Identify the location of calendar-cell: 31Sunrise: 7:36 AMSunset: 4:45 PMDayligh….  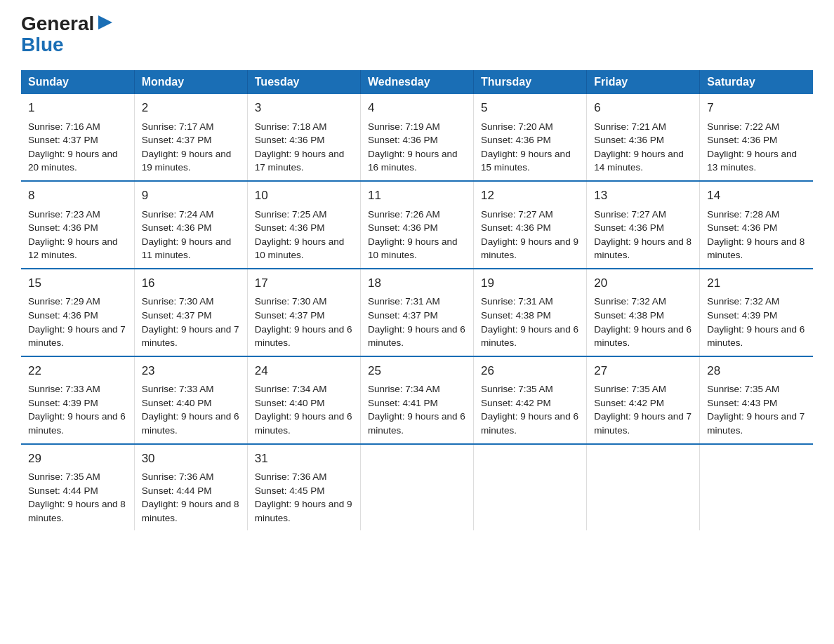
(303, 488).